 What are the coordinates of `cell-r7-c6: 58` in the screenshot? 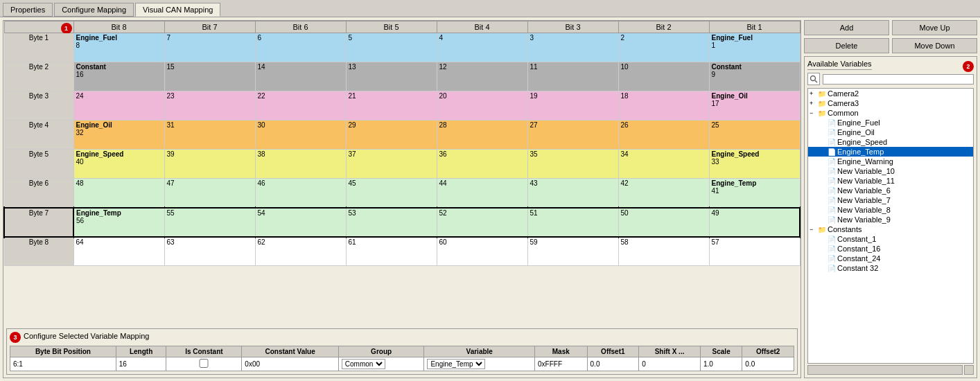 It's located at (664, 251).